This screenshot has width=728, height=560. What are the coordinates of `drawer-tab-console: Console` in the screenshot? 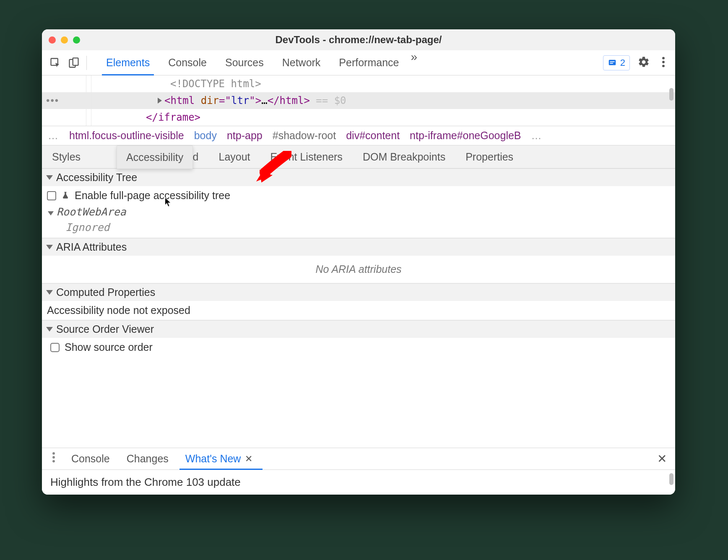 It's located at (91, 459).